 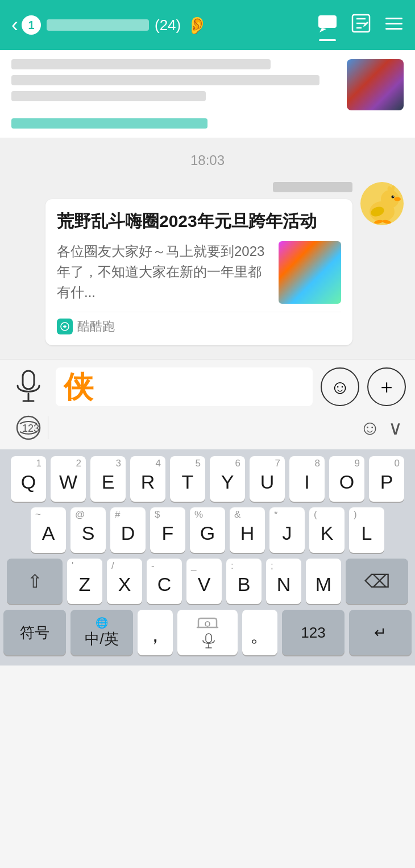 What do you see at coordinates (199, 221) in the screenshot?
I see `message-title: 荒野乱斗嗨圈2023年元旦跨年活动` at bounding box center [199, 221].